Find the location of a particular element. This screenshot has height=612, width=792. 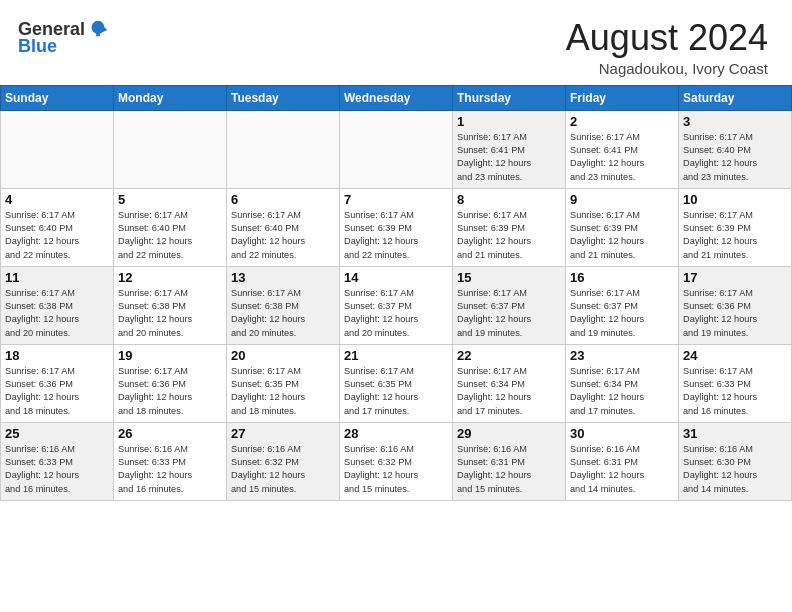

calendar-cell: 20Sunrise: 6:17 AMSunset: 6:35 PMDayligh… is located at coordinates (284, 383).